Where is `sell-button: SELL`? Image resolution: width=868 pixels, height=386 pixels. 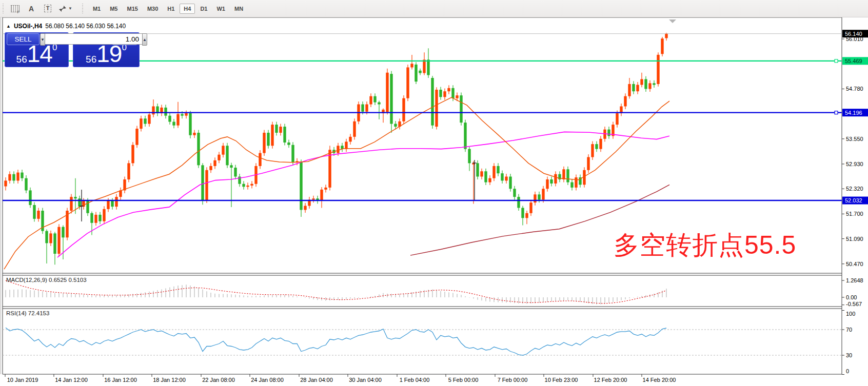
sell-button: SELL is located at coordinates (23, 39).